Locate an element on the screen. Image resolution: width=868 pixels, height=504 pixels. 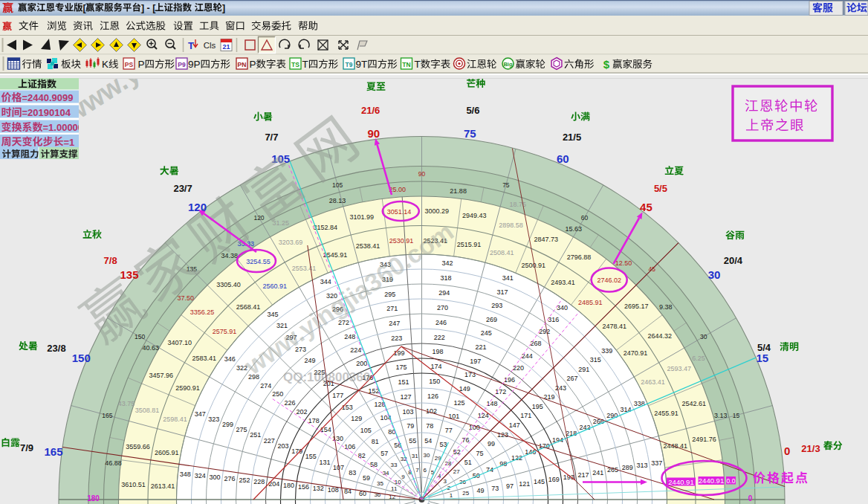
svg-text: 177 is located at coordinates (337, 395).